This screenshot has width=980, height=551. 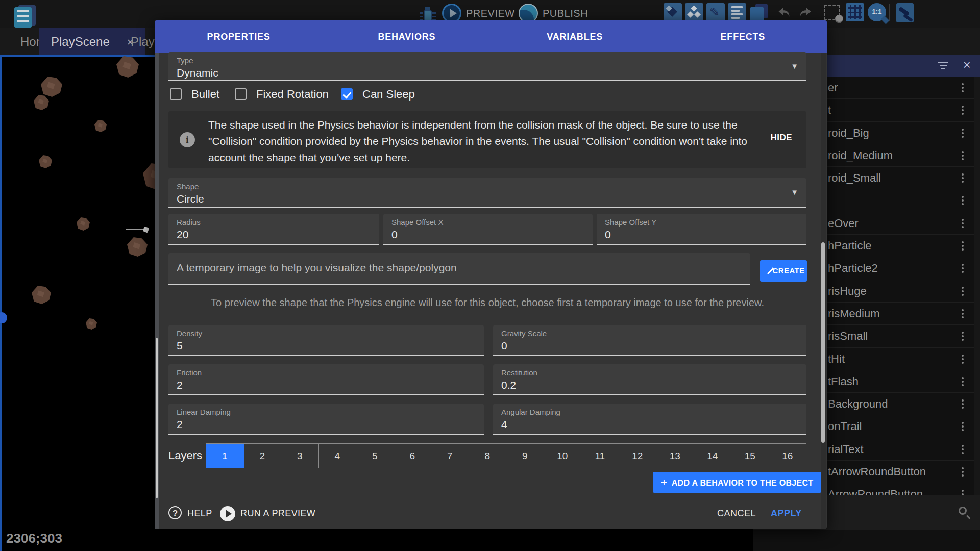 What do you see at coordinates (963, 511) in the screenshot?
I see `search-icon` at bounding box center [963, 511].